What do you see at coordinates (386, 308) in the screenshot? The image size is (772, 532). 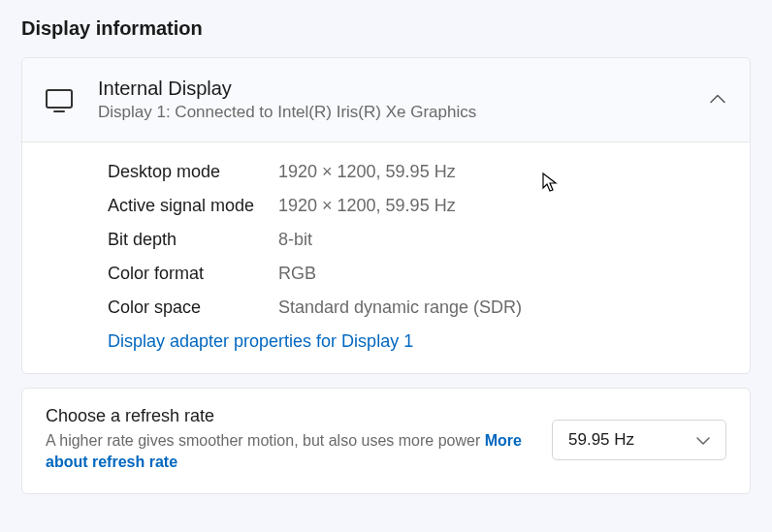 I see `info-row: Color space Standard dynamic range (SDR)` at bounding box center [386, 308].